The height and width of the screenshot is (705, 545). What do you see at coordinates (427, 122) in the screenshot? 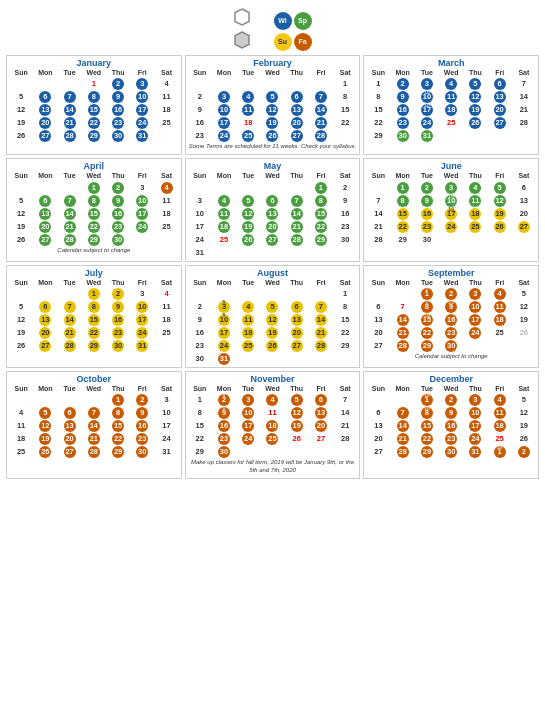
I see `day-cell: 24` at bounding box center [427, 122].